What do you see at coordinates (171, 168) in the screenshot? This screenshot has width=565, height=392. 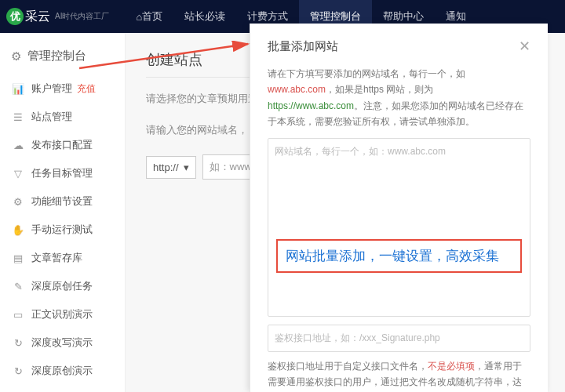 I see `protocol-select: http://▾` at bounding box center [171, 168].